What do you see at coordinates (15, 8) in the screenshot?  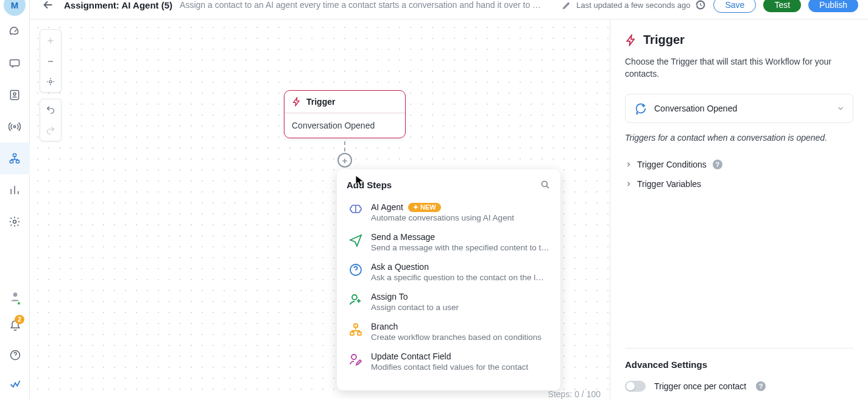 I see `workspace-avatar: M` at bounding box center [15, 8].